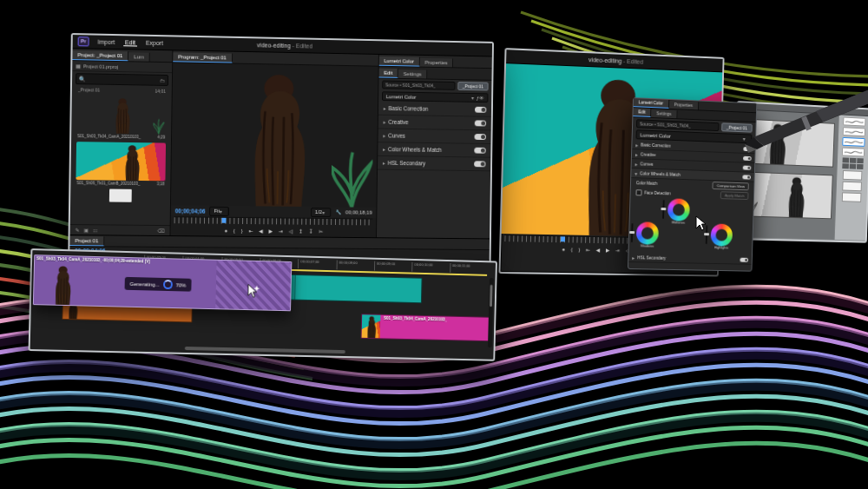 This screenshot has height=489, width=868. Describe the element at coordinates (679, 211) in the screenshot. I see `midtones-wheel: Midtones` at that location.